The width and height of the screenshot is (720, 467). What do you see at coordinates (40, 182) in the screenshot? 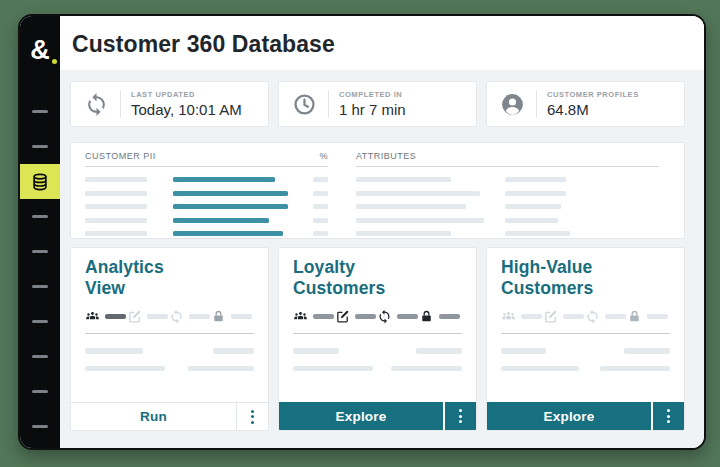
I see `sidebar-item-database` at bounding box center [40, 182].